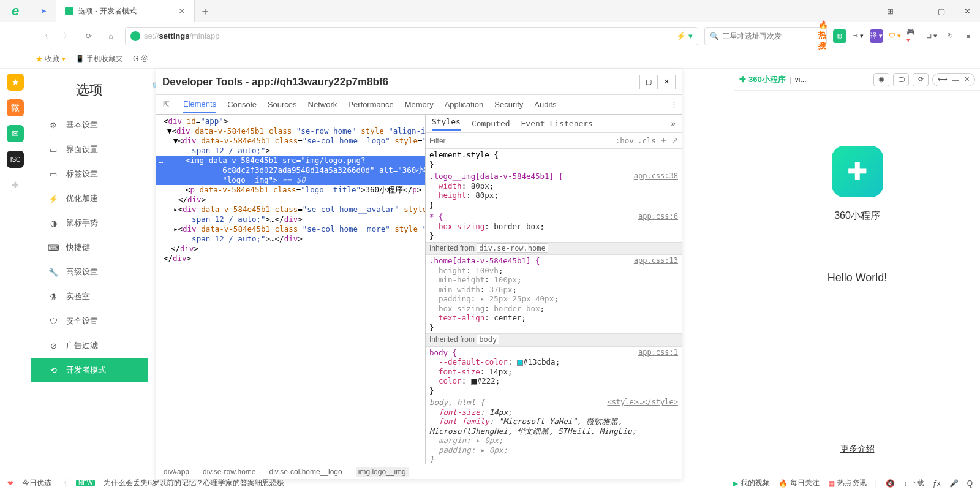 The image size is (980, 492). I want to click on add-rule-icon: ＋, so click(664, 141).